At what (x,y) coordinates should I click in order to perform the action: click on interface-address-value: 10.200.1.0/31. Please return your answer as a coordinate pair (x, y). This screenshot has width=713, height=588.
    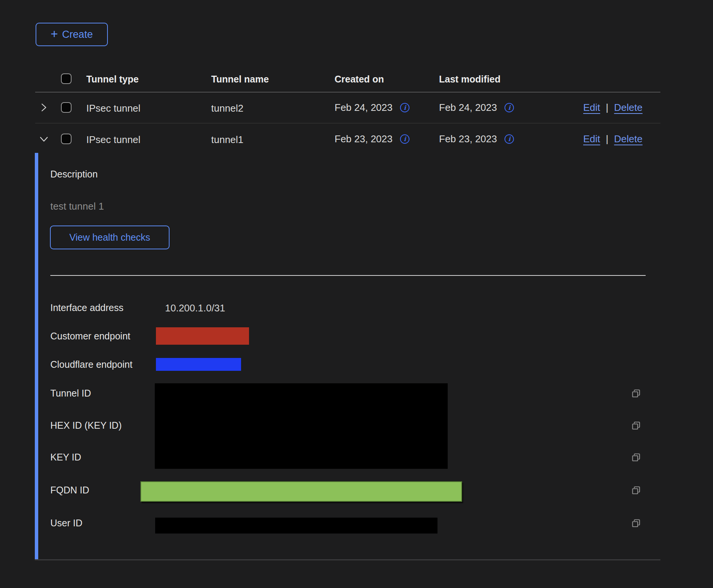
    Looking at the image, I should click on (195, 308).